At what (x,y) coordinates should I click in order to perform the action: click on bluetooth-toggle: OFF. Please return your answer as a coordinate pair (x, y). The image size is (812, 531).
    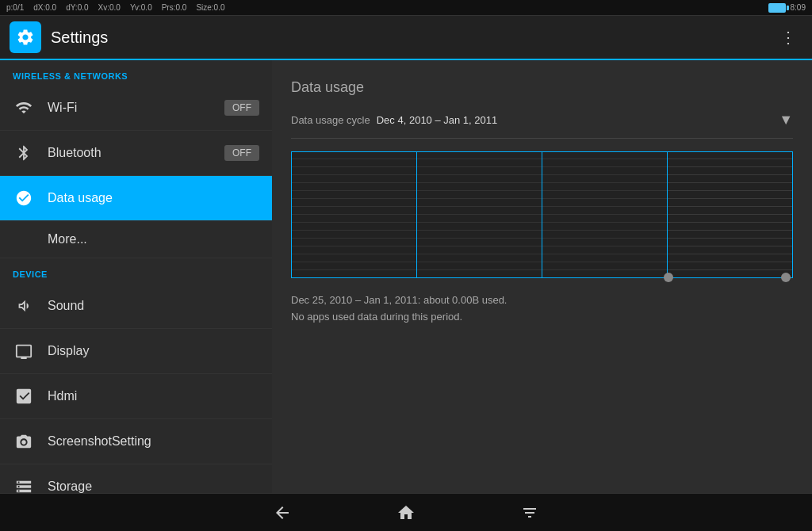
    Looking at the image, I should click on (242, 153).